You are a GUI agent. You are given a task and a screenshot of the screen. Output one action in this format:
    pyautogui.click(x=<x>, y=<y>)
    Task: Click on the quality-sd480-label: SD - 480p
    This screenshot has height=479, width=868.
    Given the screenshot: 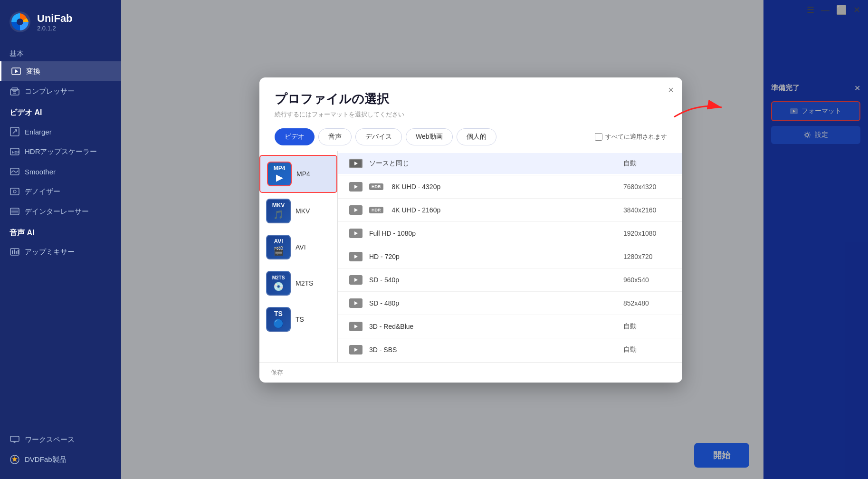 What is the action you would take?
    pyautogui.click(x=493, y=303)
    